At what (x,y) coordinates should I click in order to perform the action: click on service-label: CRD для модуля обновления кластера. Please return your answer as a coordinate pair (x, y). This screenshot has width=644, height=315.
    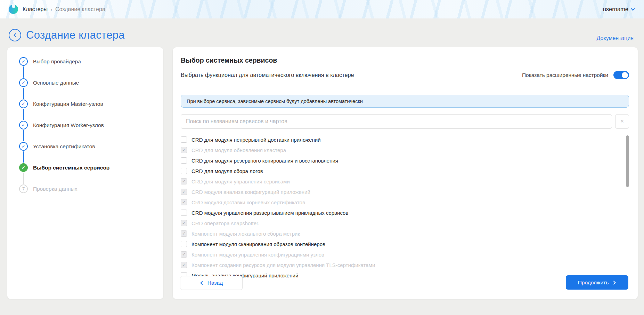
    Looking at the image, I should click on (239, 150).